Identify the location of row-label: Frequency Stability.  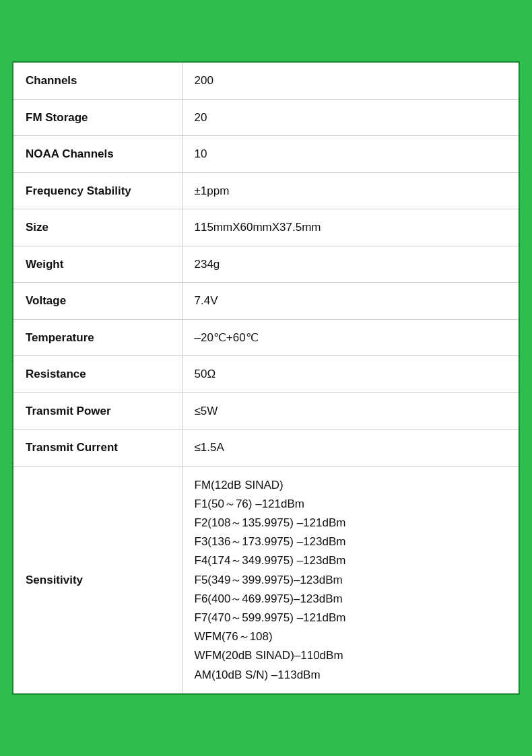
(98, 191).